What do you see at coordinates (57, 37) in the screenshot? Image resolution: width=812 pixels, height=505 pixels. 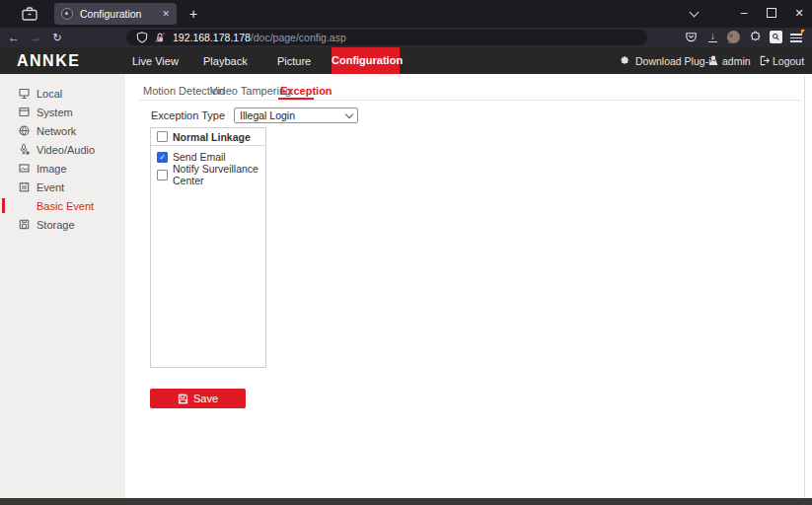 I see `reload-button: ↻` at bounding box center [57, 37].